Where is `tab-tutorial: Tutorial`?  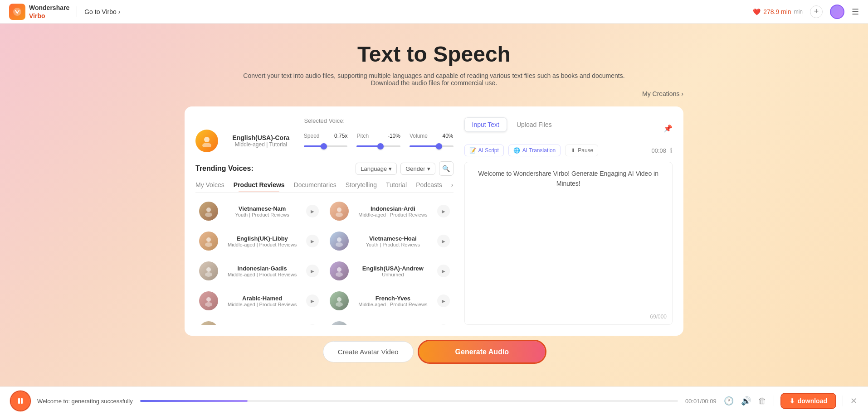
tab-tutorial: Tutorial is located at coordinates (396, 187).